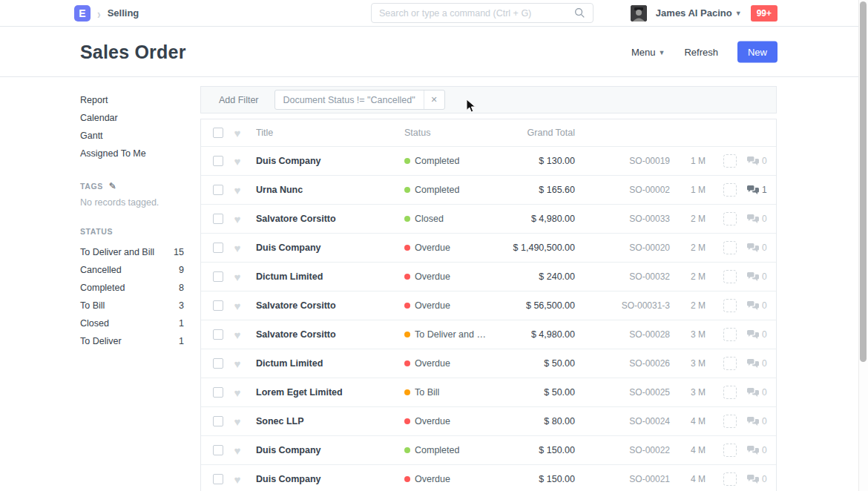 The image size is (868, 491). I want to click on row-title: Lorem Eget Limited, so click(330, 392).